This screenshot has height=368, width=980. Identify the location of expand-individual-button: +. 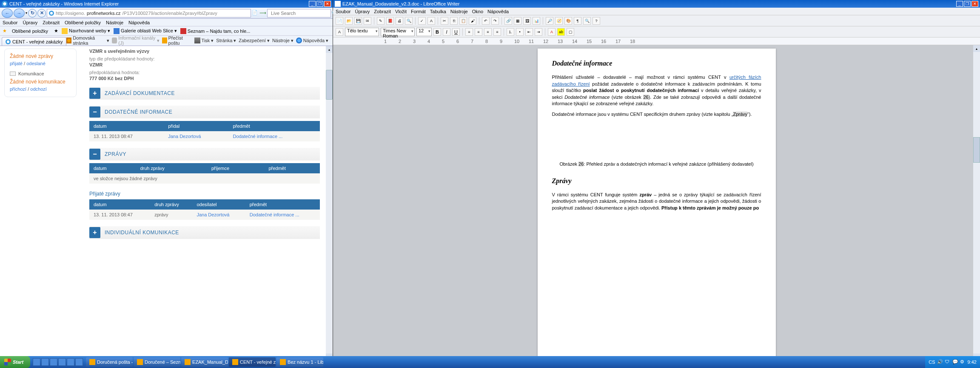
(95, 233).